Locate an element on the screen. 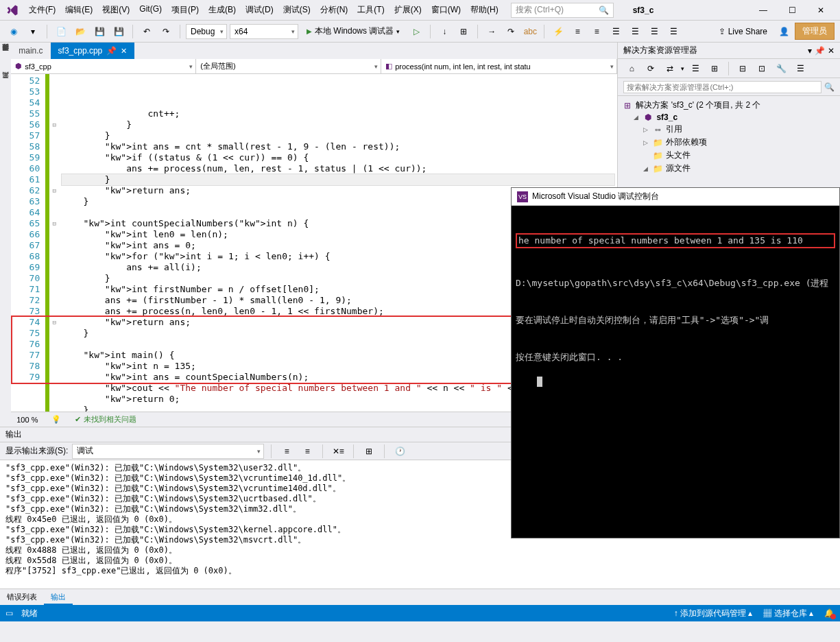  references-node: ▷ ▫▫ 引用 is located at coordinates (729, 129).